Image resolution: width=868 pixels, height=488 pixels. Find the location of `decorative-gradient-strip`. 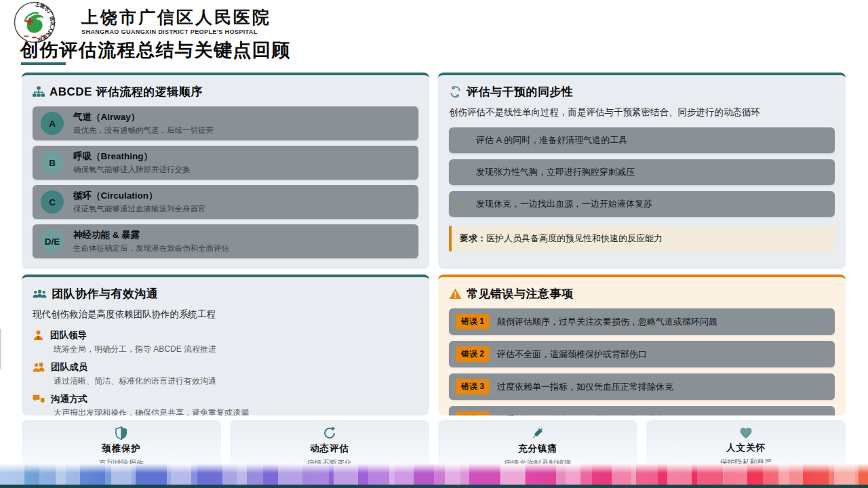

decorative-gradient-strip is located at coordinates (434, 474).